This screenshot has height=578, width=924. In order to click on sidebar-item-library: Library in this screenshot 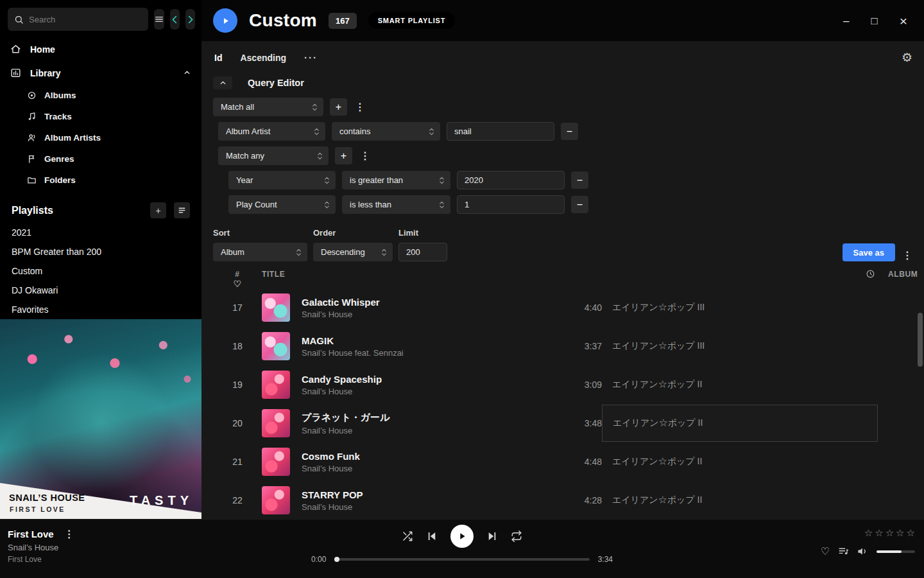, I will do `click(101, 73)`.